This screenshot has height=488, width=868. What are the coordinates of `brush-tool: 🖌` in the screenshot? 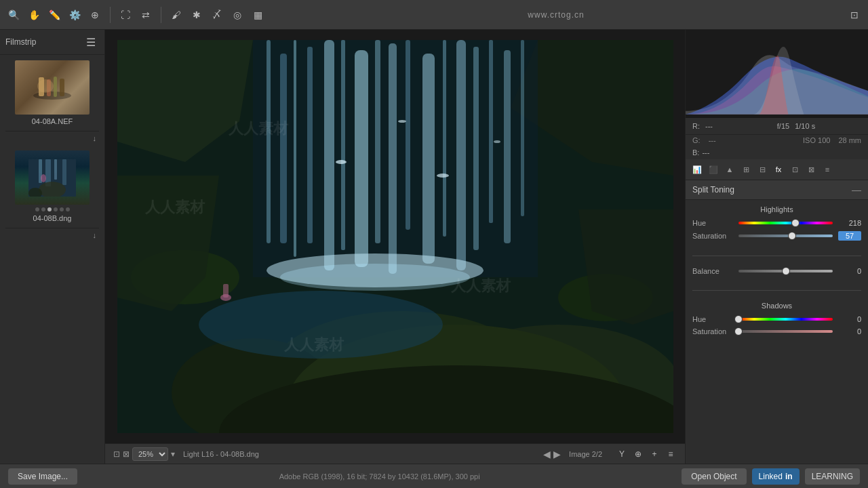 It's located at (176, 15).